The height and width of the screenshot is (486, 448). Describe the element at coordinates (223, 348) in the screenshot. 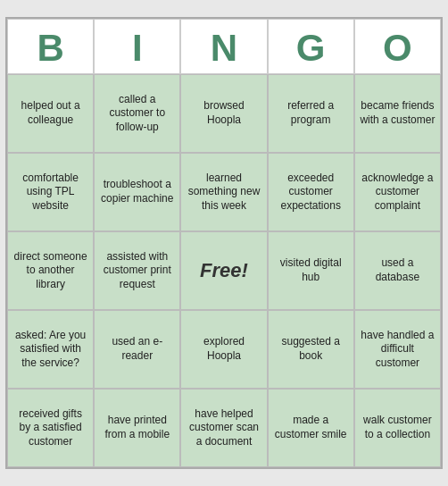

I see `cell-text-17: explored Hoopla` at that location.